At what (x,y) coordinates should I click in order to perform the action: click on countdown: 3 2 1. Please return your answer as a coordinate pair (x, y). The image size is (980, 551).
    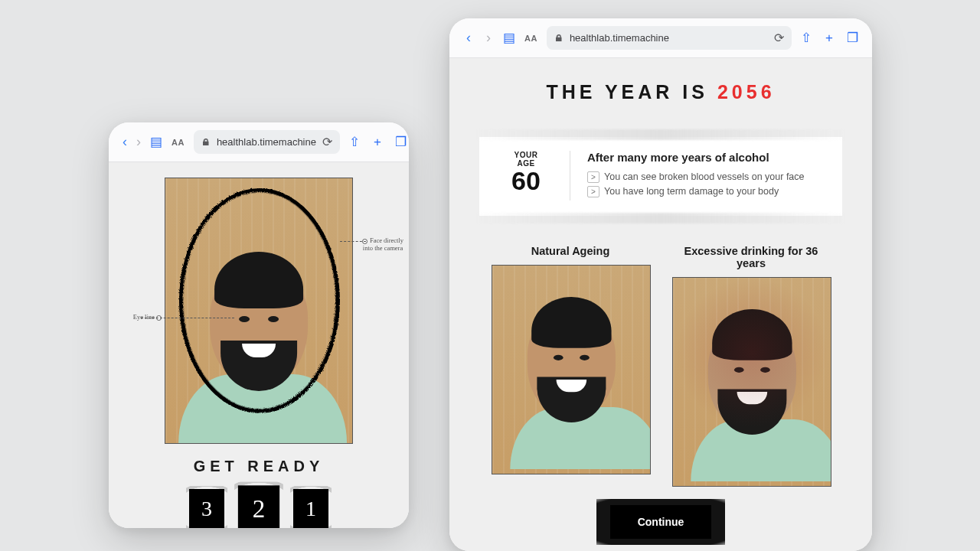
    Looking at the image, I should click on (259, 508).